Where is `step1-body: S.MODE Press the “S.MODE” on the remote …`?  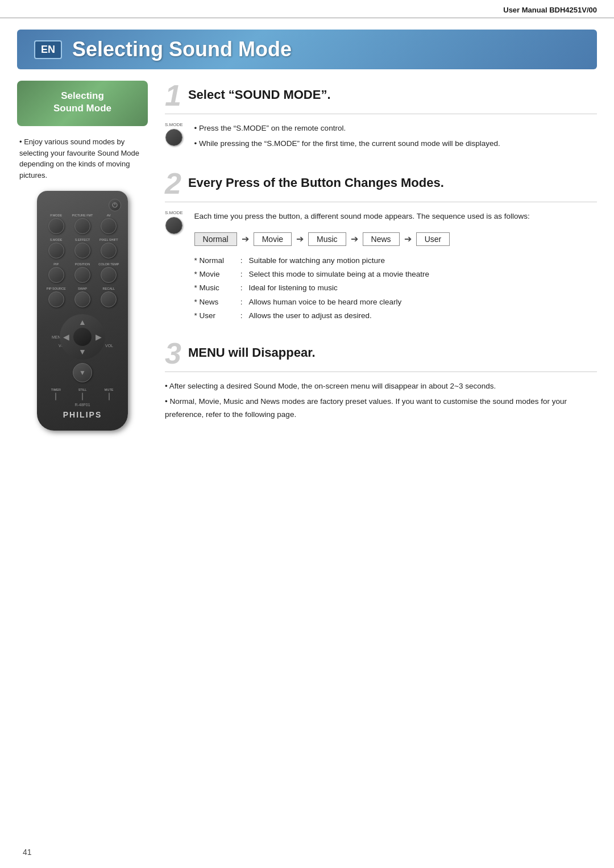
step1-body: S.MODE Press the “S.MODE” on the remote … is located at coordinates (381, 137).